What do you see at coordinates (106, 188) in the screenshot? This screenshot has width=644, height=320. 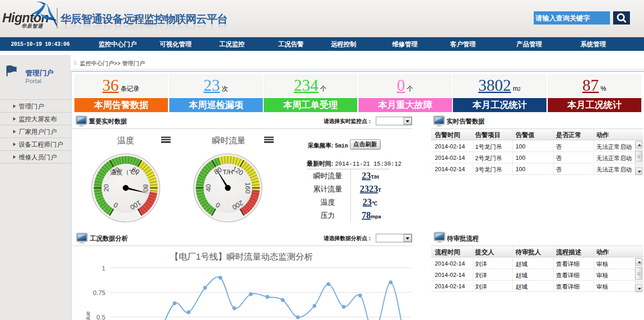 I see `svg-text: 20` at bounding box center [106, 188].